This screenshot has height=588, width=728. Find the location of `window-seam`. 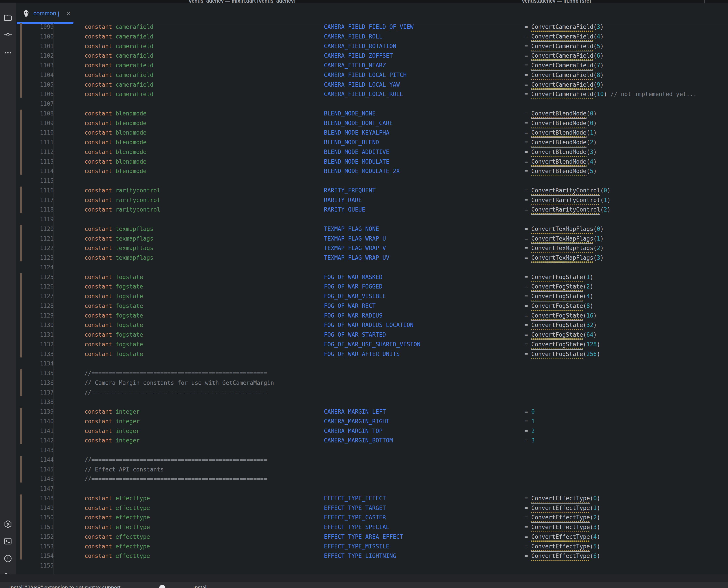

window-seam is located at coordinates (704, 1).